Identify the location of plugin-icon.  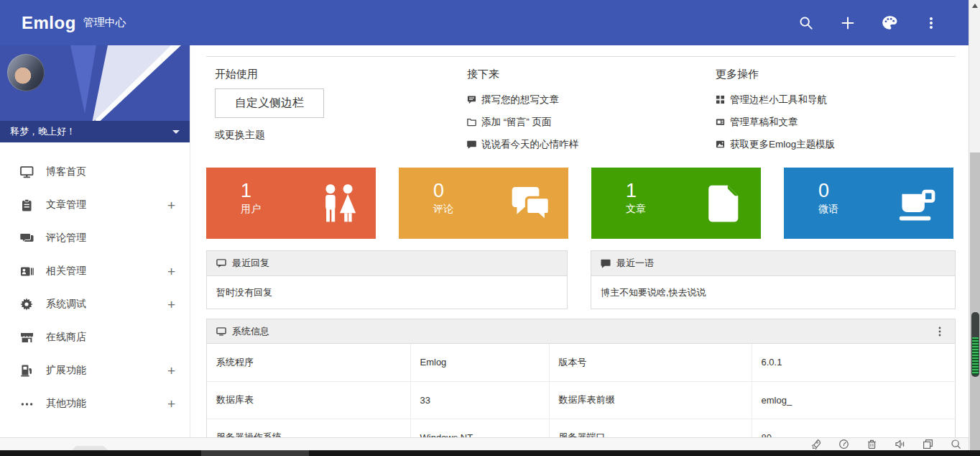
(27, 371).